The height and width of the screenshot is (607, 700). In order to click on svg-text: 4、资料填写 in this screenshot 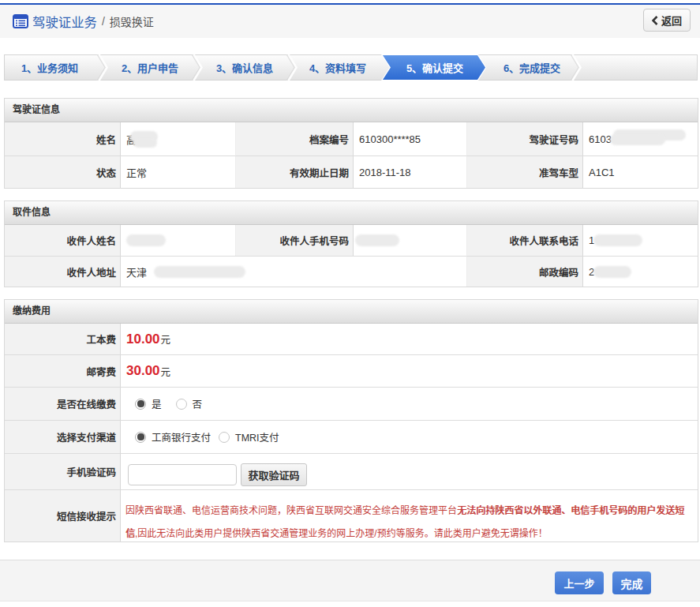, I will do `click(338, 68)`.